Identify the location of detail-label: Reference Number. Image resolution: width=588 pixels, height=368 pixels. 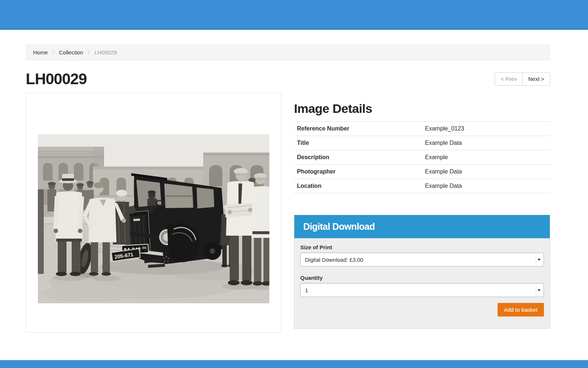
(358, 129).